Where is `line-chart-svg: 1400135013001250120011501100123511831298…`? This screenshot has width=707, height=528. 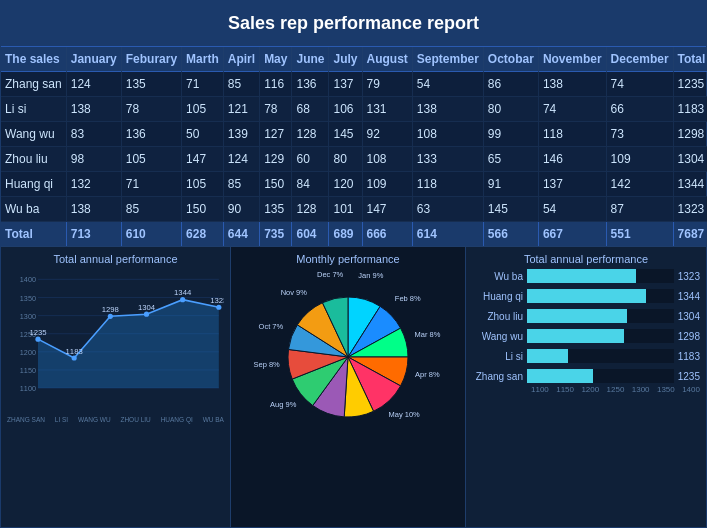
line-chart-svg: 1400135013001250120011501100123511831298… is located at coordinates (116, 342).